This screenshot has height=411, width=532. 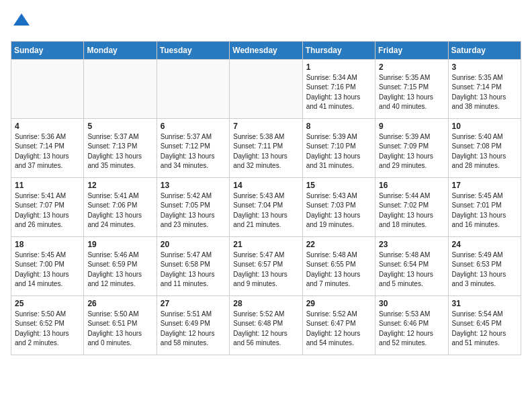 What do you see at coordinates (193, 270) in the screenshot?
I see `day-info: Sunrise: 5:47 AM Sunset: 6:58 PM Dayligh…` at bounding box center [193, 270].